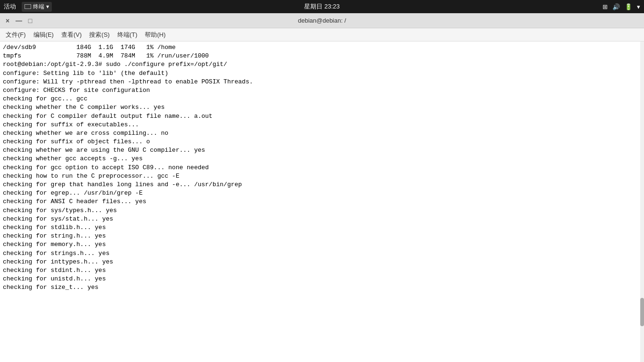 The width and height of the screenshot is (644, 362). What do you see at coordinates (43, 35) in the screenshot?
I see `menu-edit: 编辑(E)` at bounding box center [43, 35].